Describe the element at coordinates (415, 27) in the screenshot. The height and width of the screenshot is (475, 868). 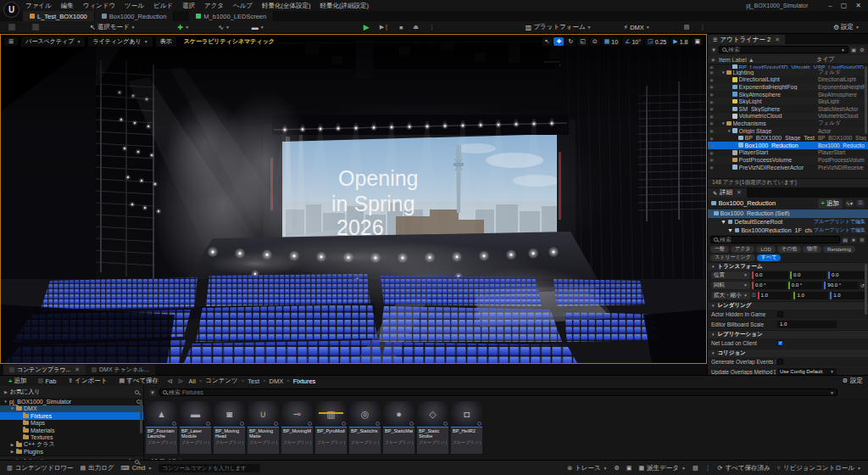
I see `eject-button: ⏏` at that location.